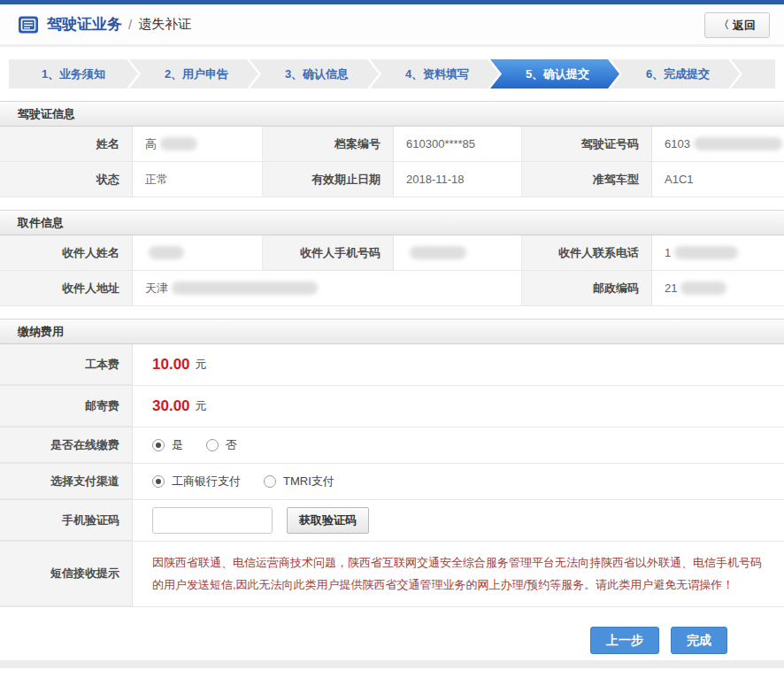 Image resolution: width=784 pixels, height=678 pixels. What do you see at coordinates (314, 74) in the screenshot?
I see `step-3-confirm-info: 3、确认信息` at bounding box center [314, 74].